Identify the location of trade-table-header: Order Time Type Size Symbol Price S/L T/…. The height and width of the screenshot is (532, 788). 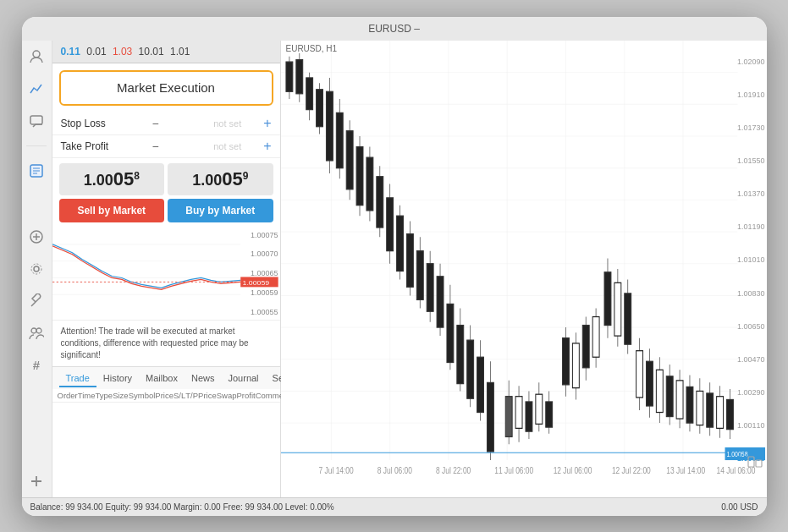
(166, 396).